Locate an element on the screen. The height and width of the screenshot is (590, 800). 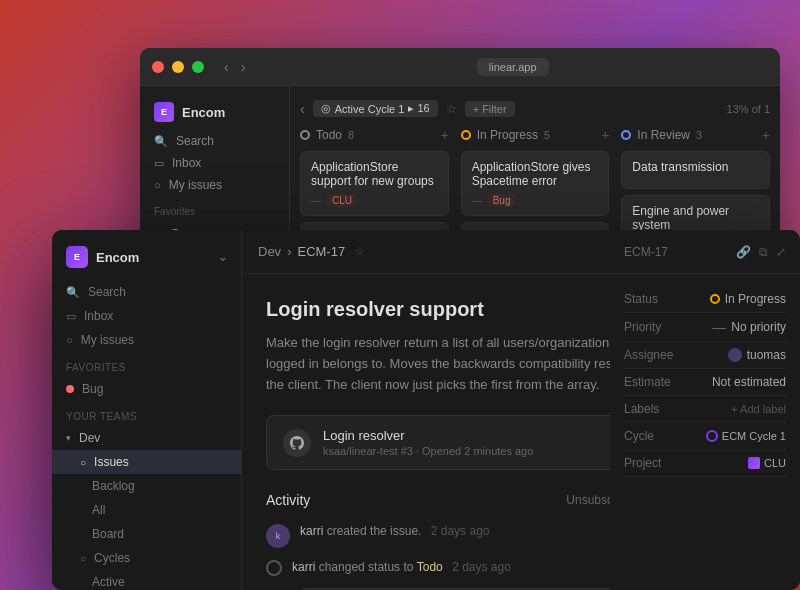
inprogress-status-icon is located at coordinates (466, 135).